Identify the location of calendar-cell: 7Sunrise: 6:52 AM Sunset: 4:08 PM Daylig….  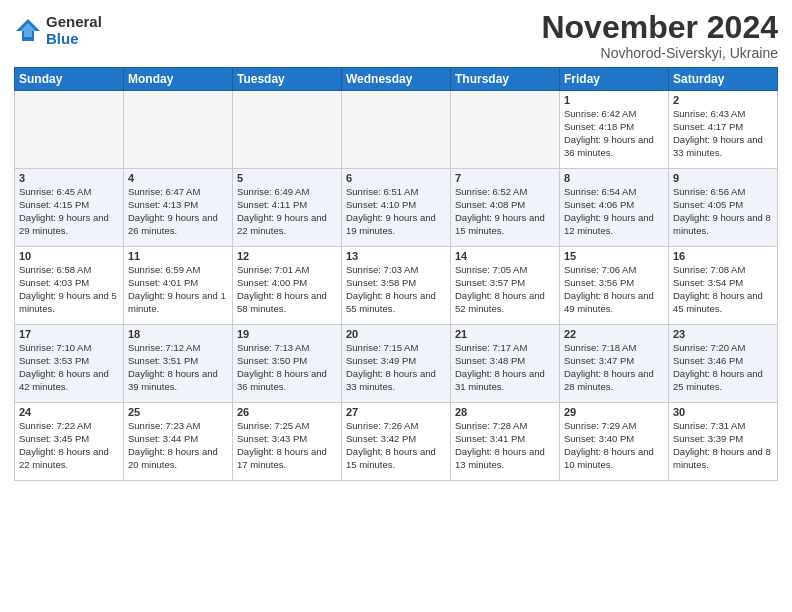
(506, 208).